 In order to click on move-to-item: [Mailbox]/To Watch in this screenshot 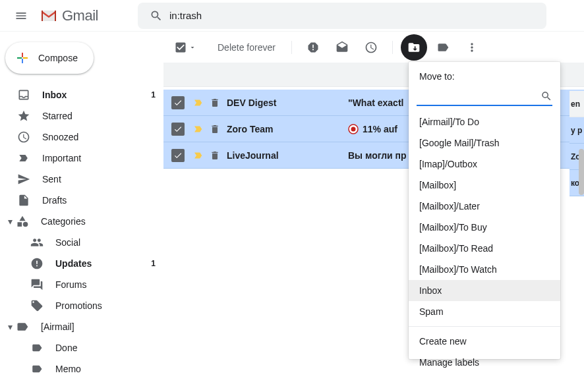, I will do `click(484, 269)`.